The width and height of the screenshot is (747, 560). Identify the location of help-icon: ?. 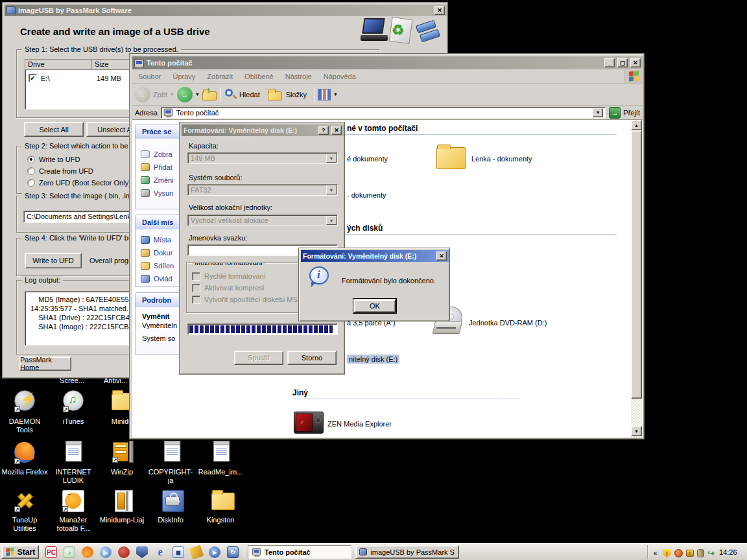
(324, 130).